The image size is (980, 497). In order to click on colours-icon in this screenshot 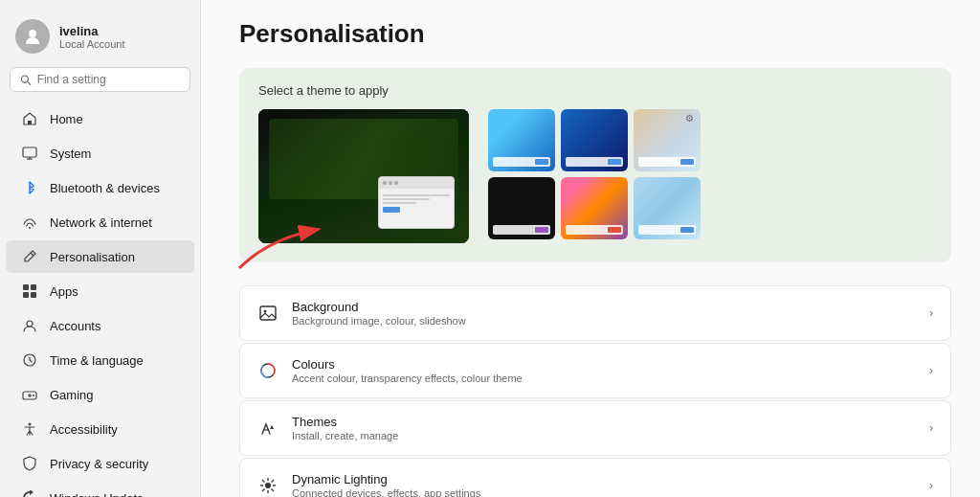, I will do `click(268, 371)`.